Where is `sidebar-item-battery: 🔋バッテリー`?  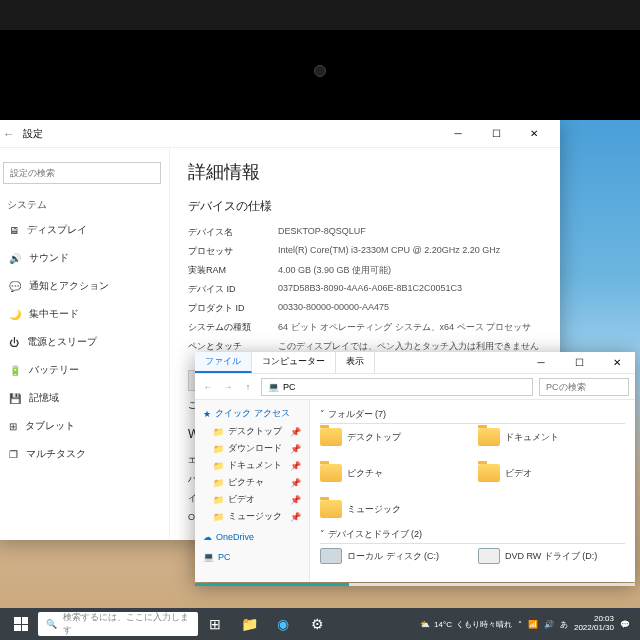
sidebar-item-battery: 🔋バッテリー is located at coordinates (82, 370).